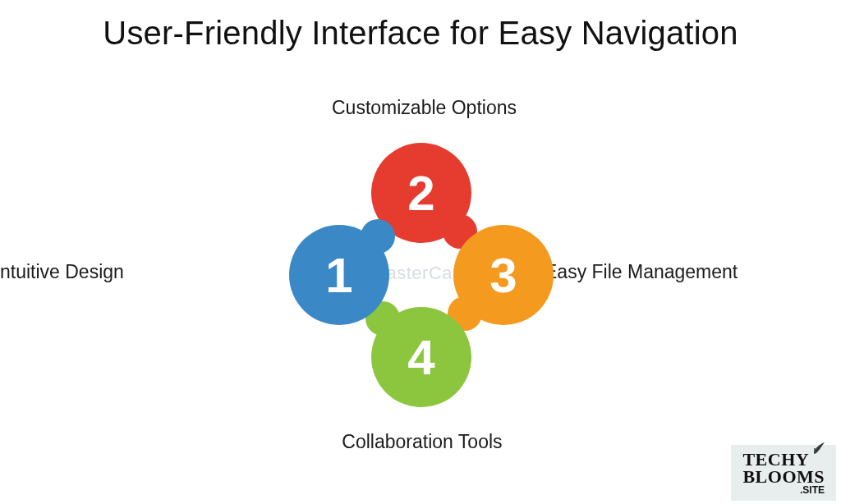 This screenshot has height=504, width=841. I want to click on label-bottom: Collaboration Tools, so click(422, 442).